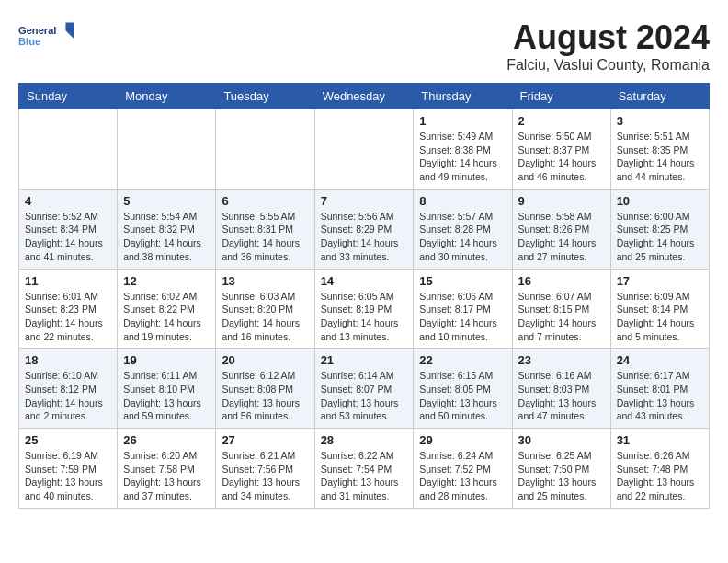 This screenshot has height=563, width=728. I want to click on day-number: 29, so click(462, 440).